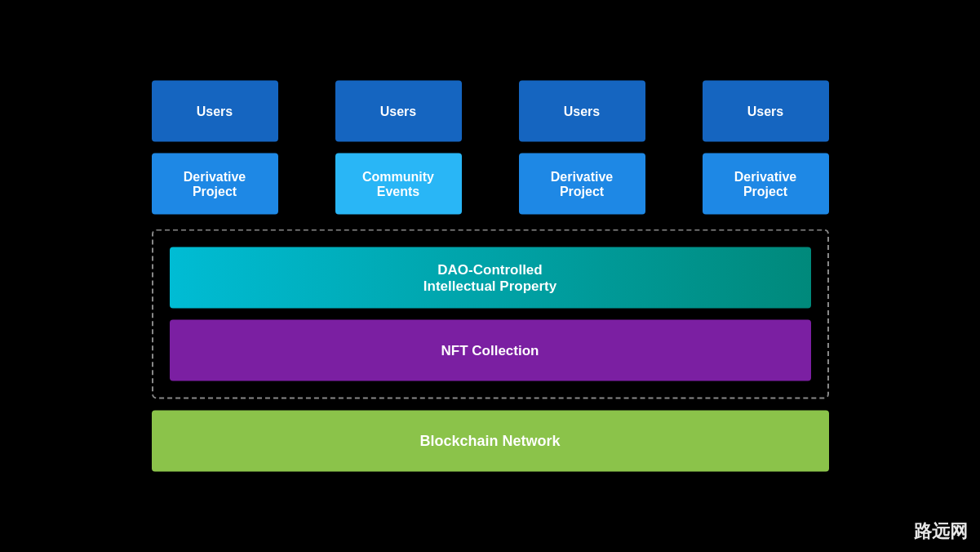 This screenshot has height=552, width=980. I want to click on nft-box: NFT Collection, so click(490, 351).